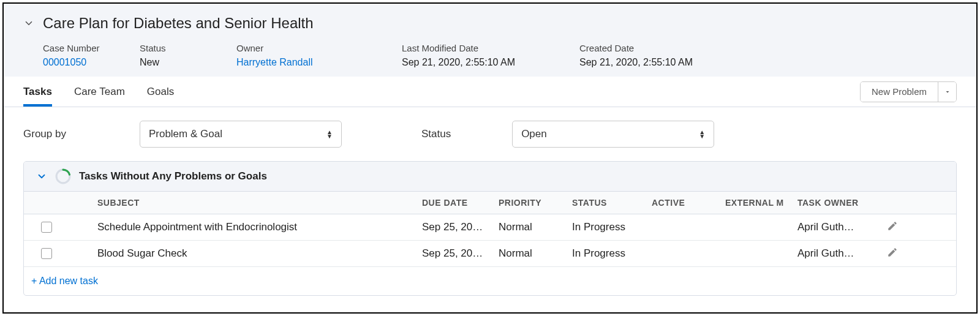 This screenshot has height=316, width=980. Describe the element at coordinates (260, 203) in the screenshot. I see `col-subject: Subject` at that location.